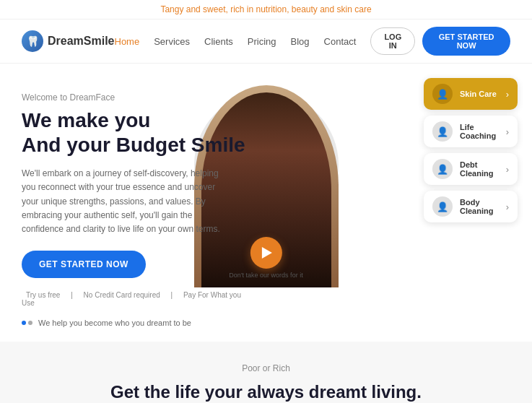 This screenshot has width=532, height=403. I want to click on nav-services: Services, so click(172, 41).